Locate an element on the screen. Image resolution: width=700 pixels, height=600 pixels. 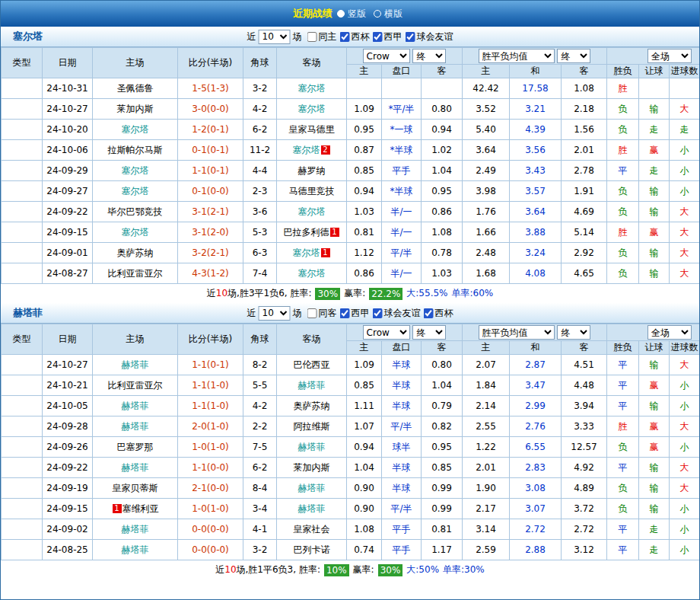
odds-home-cell: 0.86 is located at coordinates (364, 274).